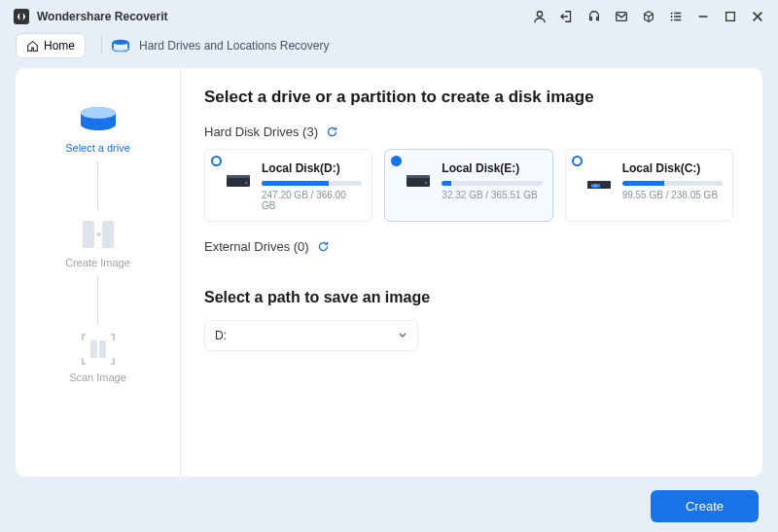  Describe the element at coordinates (730, 17) in the screenshot. I see `maximize-icon` at that location.